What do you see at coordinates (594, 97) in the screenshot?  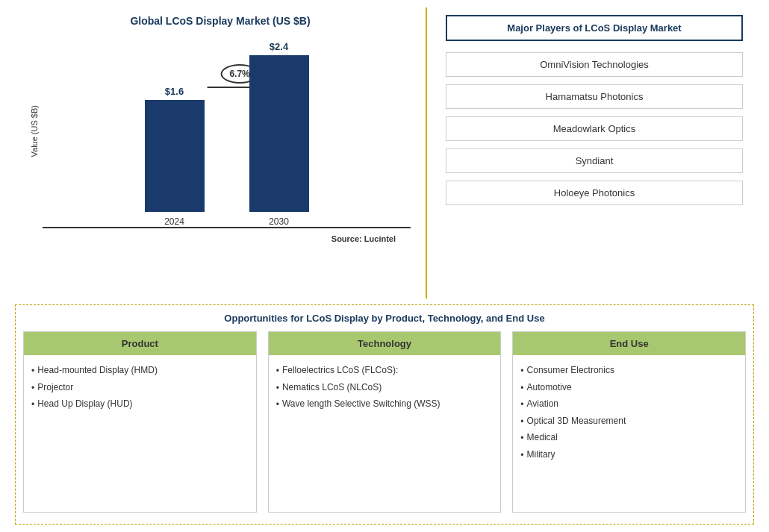 I see `player-item-1: Hamamatsu Photonics` at bounding box center [594, 97].